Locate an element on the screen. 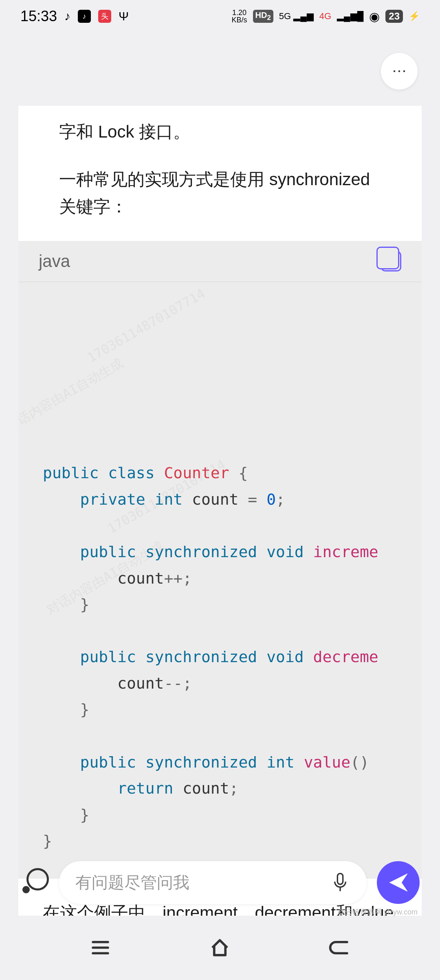  charging-icon: ⚡ is located at coordinates (414, 16).